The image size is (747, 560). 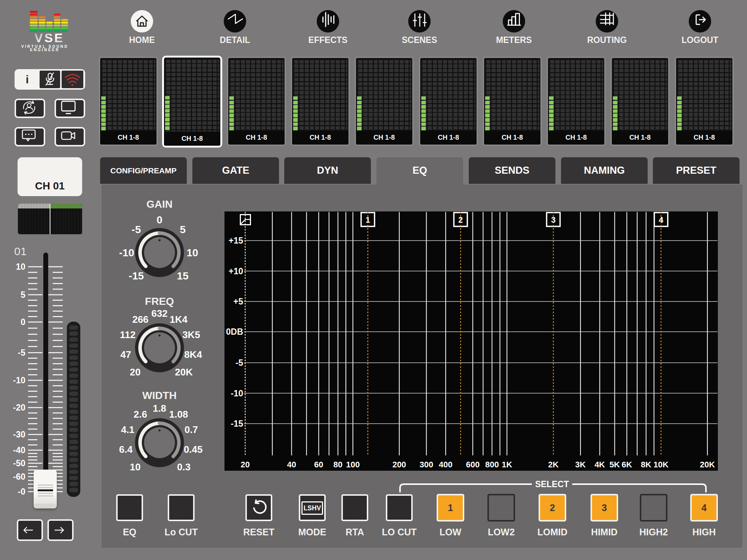 What do you see at coordinates (492, 465) in the screenshot?
I see `svg-text: 800` at bounding box center [492, 465].